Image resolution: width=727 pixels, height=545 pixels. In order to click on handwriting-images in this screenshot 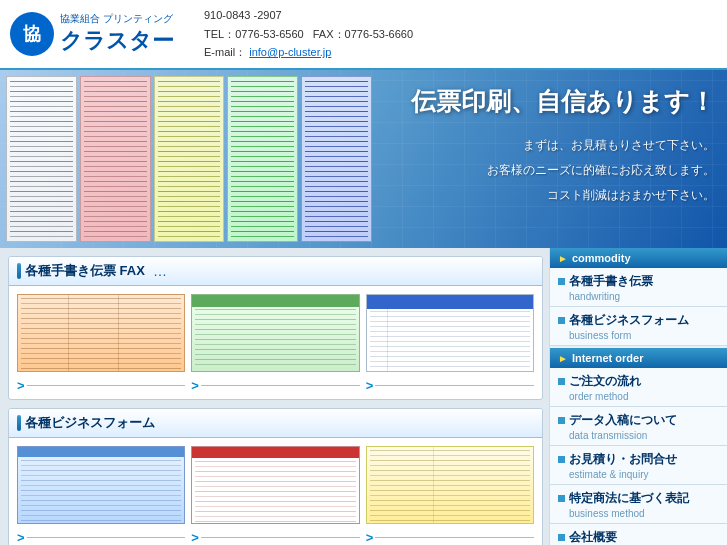, I will do `click(276, 331)`.